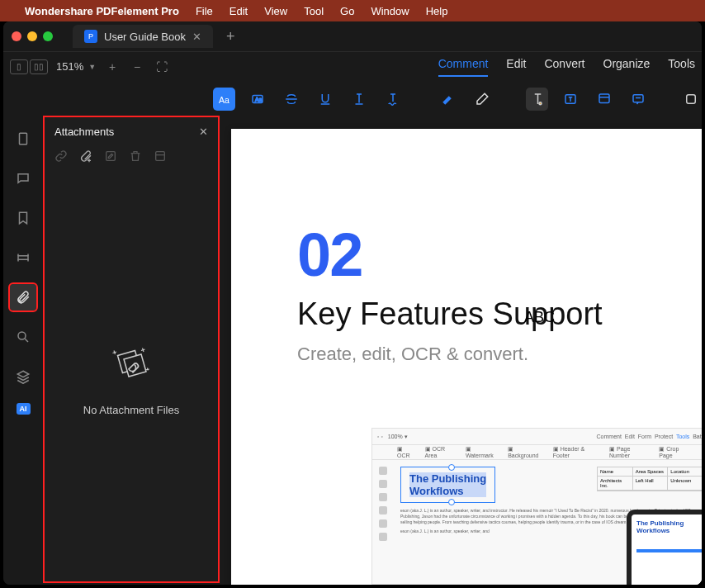 The height and width of the screenshot is (588, 705). Describe the element at coordinates (516, 67) in the screenshot. I see `tab-edit: Edit` at that location.